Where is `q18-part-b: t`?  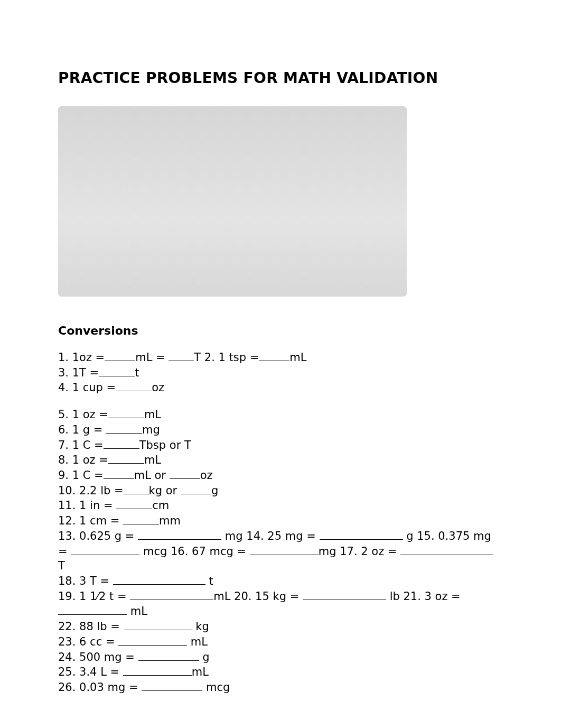 q18-part-b: t is located at coordinates (209, 581).